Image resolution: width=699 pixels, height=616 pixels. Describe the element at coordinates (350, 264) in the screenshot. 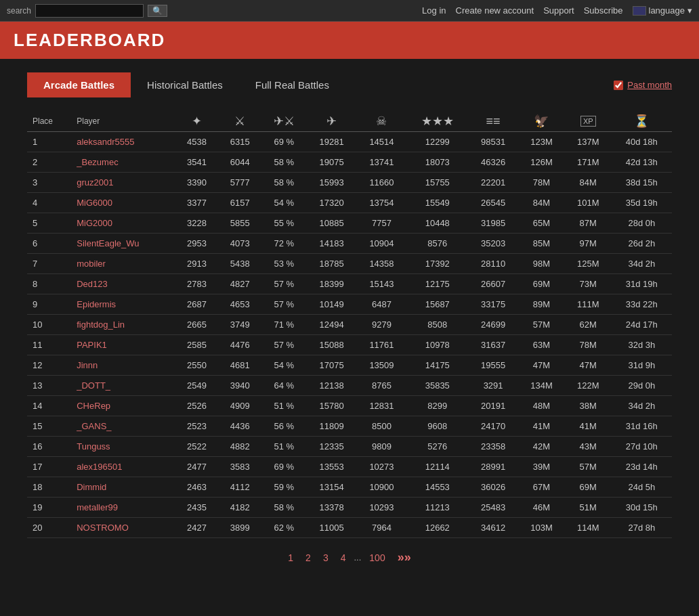

I see `table-row: 7 mobiler 2913 5438 53 % 18785 14358 173…` at that location.